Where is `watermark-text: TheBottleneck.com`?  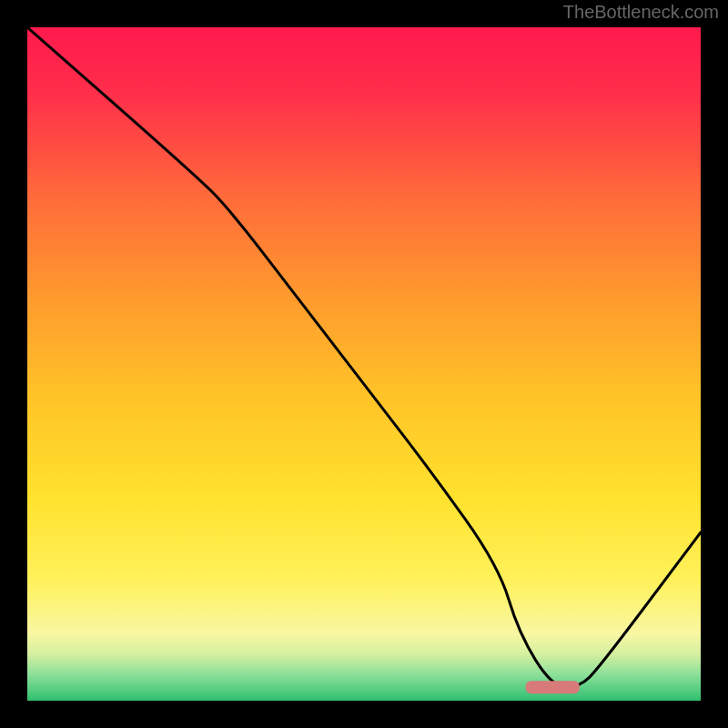 watermark-text: TheBottleneck.com is located at coordinates (641, 13).